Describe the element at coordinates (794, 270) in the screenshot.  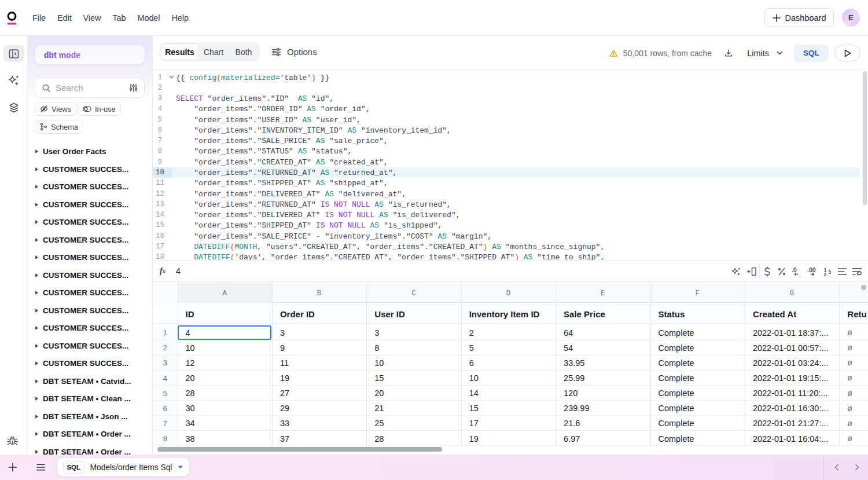
I see `svg-text: .0` at that location.